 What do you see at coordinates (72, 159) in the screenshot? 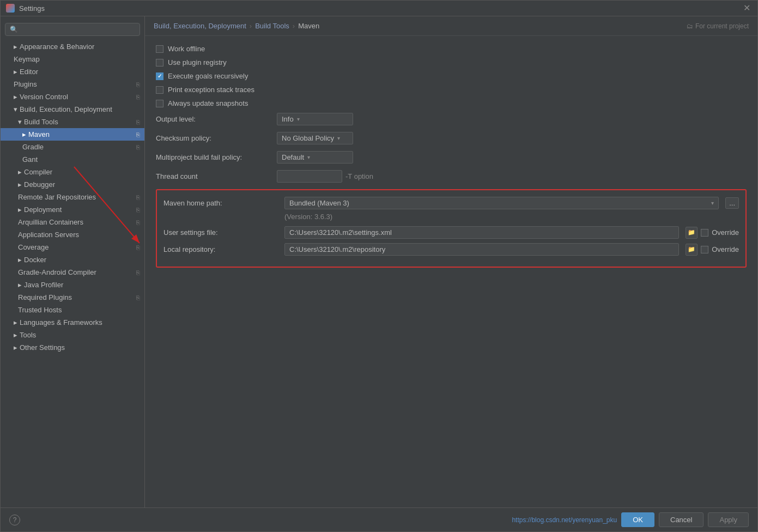
I see `sidebar-item-gant: Gant` at bounding box center [72, 159].